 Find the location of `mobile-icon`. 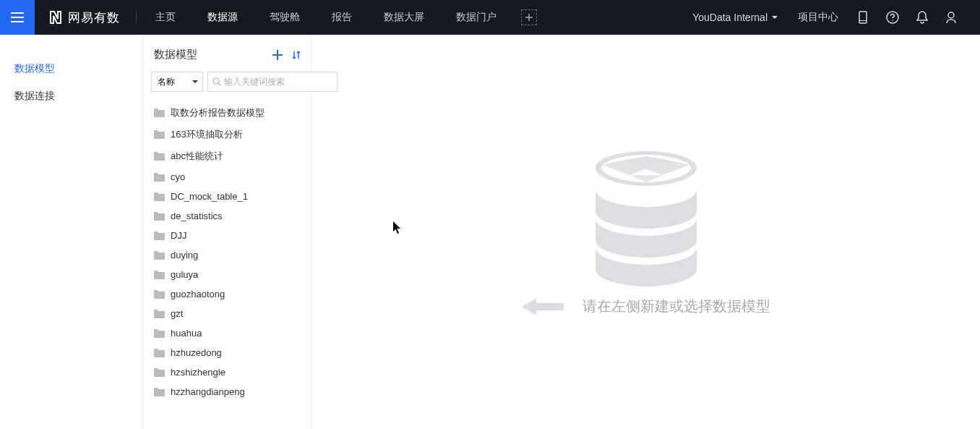

mobile-icon is located at coordinates (863, 17).